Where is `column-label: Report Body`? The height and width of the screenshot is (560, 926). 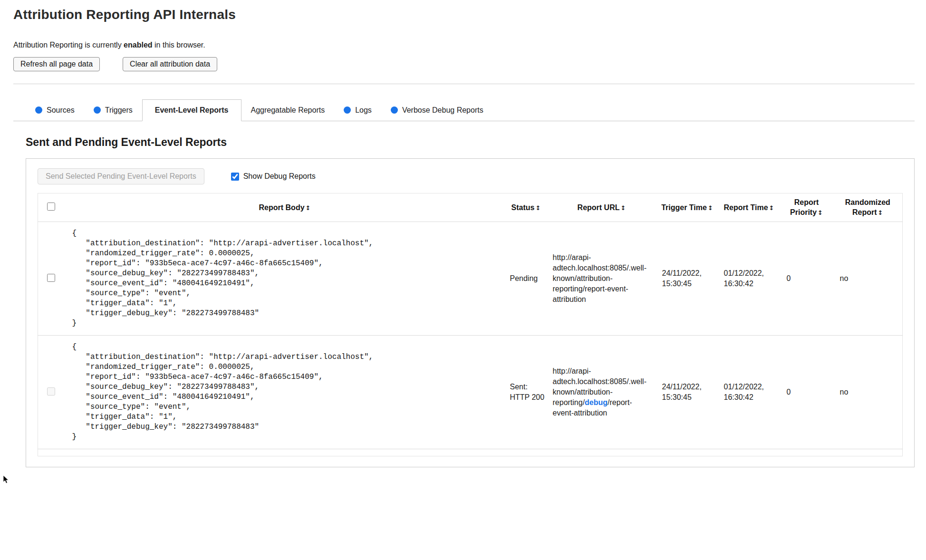
column-label: Report Body is located at coordinates (282, 207).